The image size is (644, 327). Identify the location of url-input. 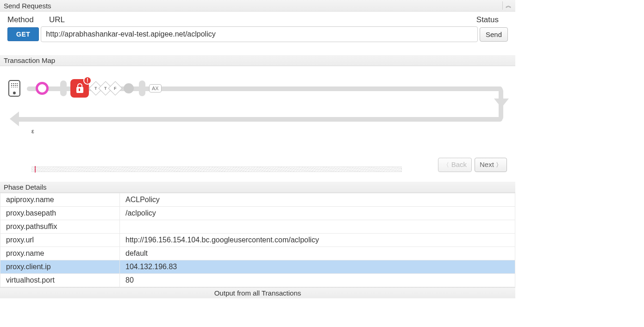
(259, 34).